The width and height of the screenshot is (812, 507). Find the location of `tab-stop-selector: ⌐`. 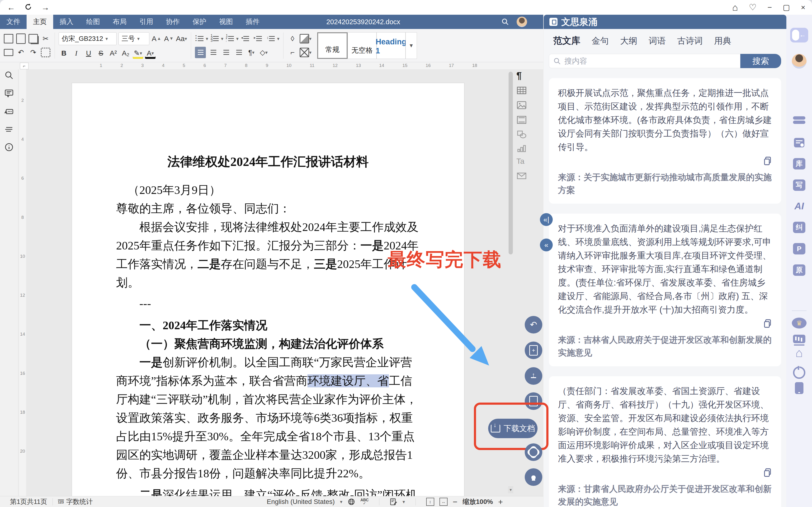

tab-stop-selector: ⌐ is located at coordinates (24, 66).